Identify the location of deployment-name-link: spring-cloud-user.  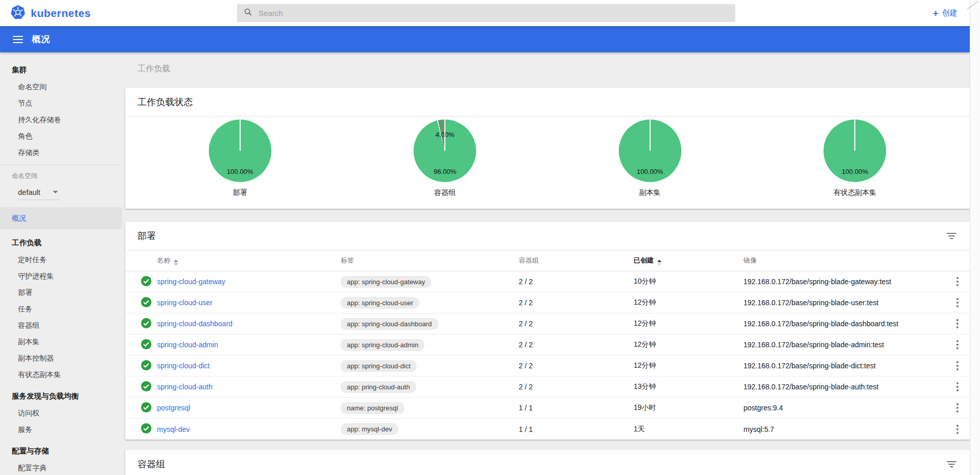
(185, 303).